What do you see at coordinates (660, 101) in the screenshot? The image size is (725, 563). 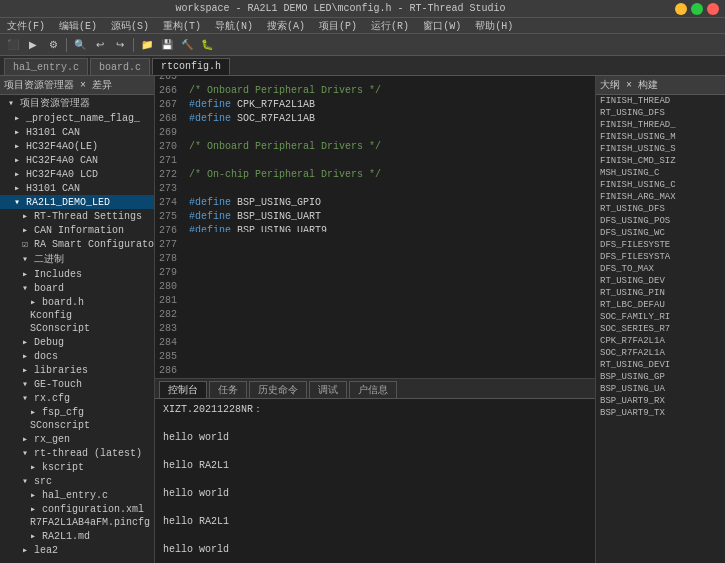 I see `right-item-0: FINISH_THREAD` at bounding box center [660, 101].